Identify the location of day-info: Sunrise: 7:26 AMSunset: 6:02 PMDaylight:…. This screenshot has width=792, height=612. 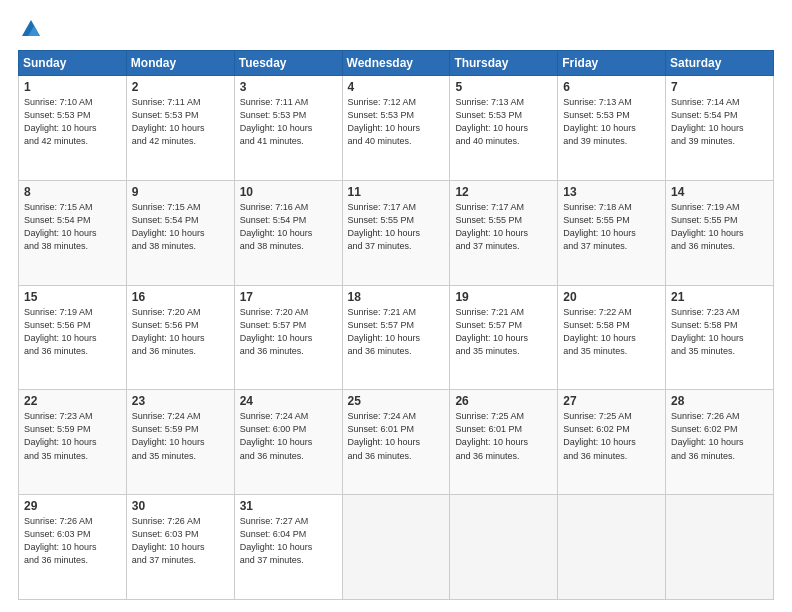
(720, 436).